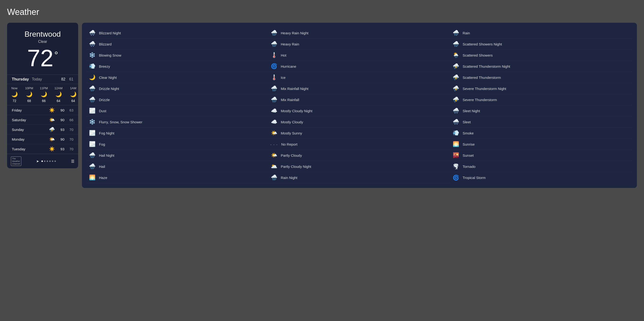 This screenshot has width=644, height=321. What do you see at coordinates (30, 139) in the screenshot?
I see `daily-day: Monday` at bounding box center [30, 139].